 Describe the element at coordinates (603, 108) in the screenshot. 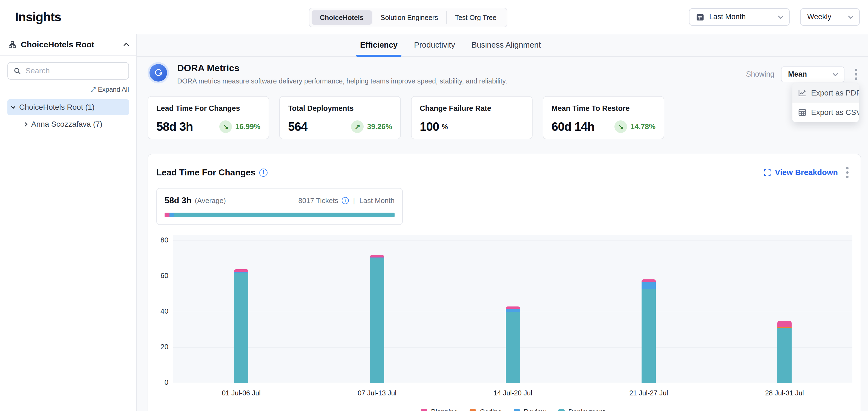

I see `card-title: Mean Time To Restore` at that location.